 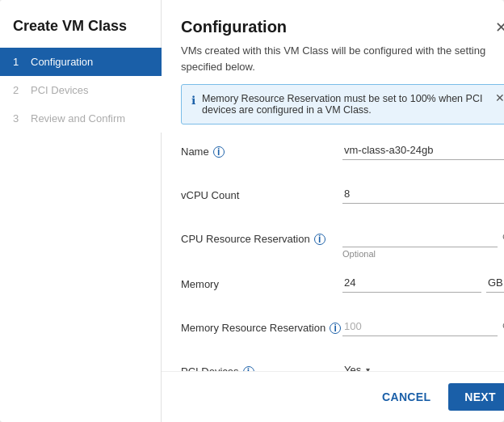 I want to click on cpu-res-hint: Optional, so click(x=423, y=254).